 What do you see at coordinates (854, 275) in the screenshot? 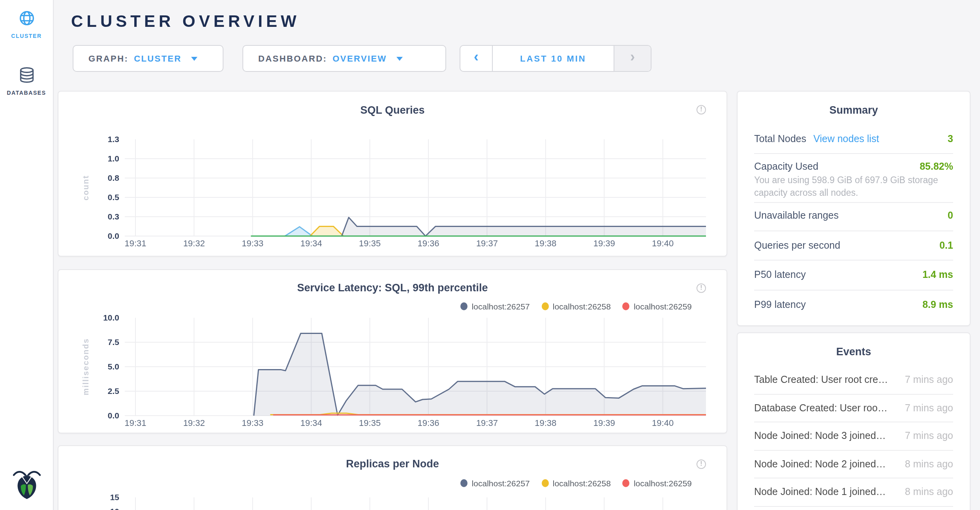
I see `summary-row: P50 latency1.4 ms` at bounding box center [854, 275].